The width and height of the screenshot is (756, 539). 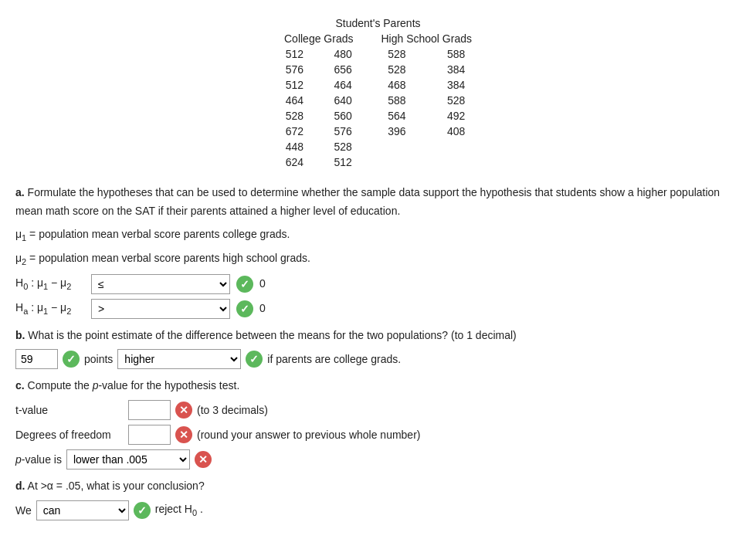 I want to click on col-header-right: High School Grads, so click(x=426, y=39).